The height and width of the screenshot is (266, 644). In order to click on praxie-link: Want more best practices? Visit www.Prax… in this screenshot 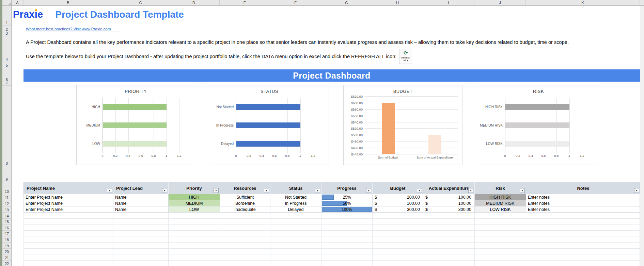, I will do `click(68, 29)`.